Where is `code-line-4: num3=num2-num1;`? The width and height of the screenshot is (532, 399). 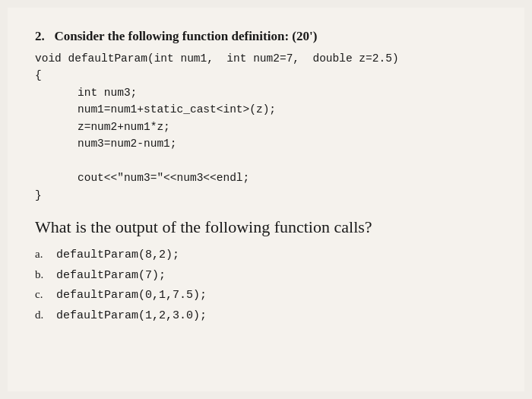 code-line-4: num3=num2-num1; is located at coordinates (266, 144).